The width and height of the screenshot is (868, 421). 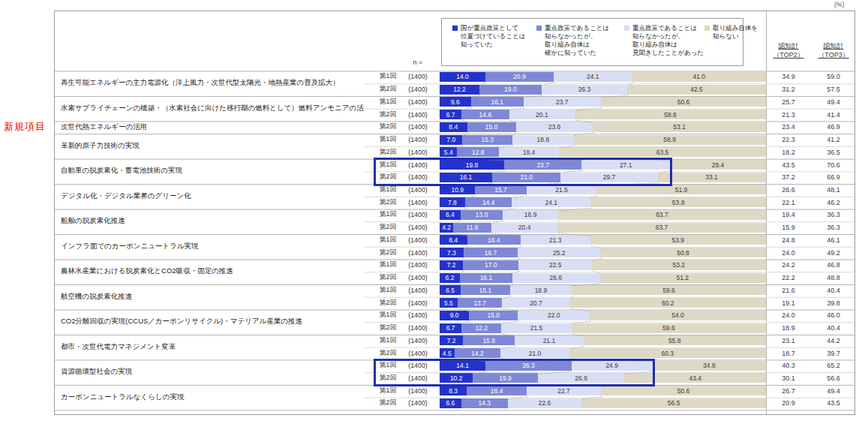 What do you see at coordinates (458, 189) in the screenshot?
I see `bar-segment: 10.9` at bounding box center [458, 189].